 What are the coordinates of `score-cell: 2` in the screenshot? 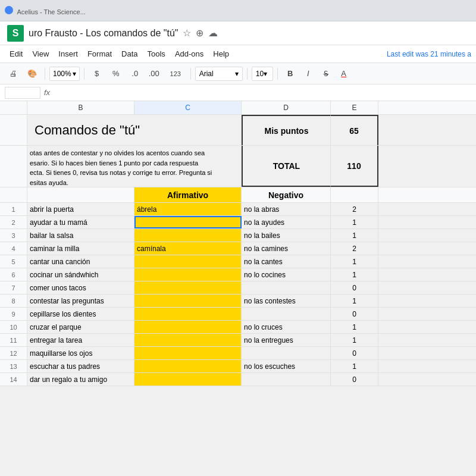 It's located at (355, 249).